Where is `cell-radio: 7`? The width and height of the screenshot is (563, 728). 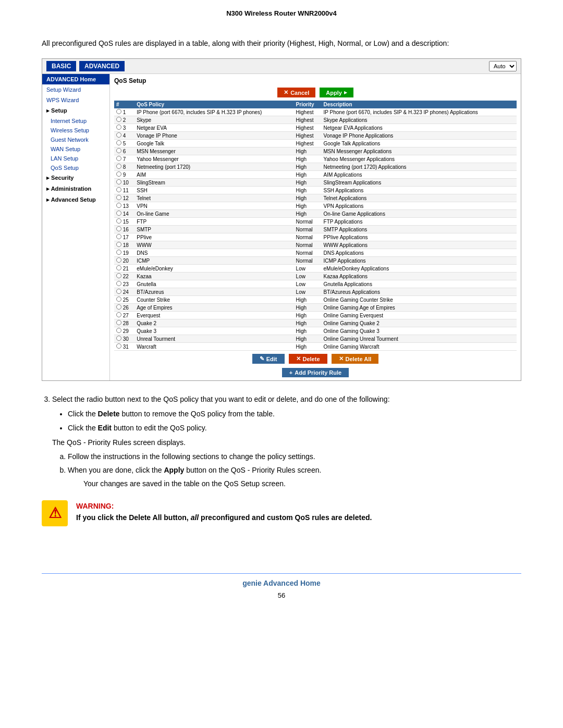 cell-radio: 7 is located at coordinates (124, 159).